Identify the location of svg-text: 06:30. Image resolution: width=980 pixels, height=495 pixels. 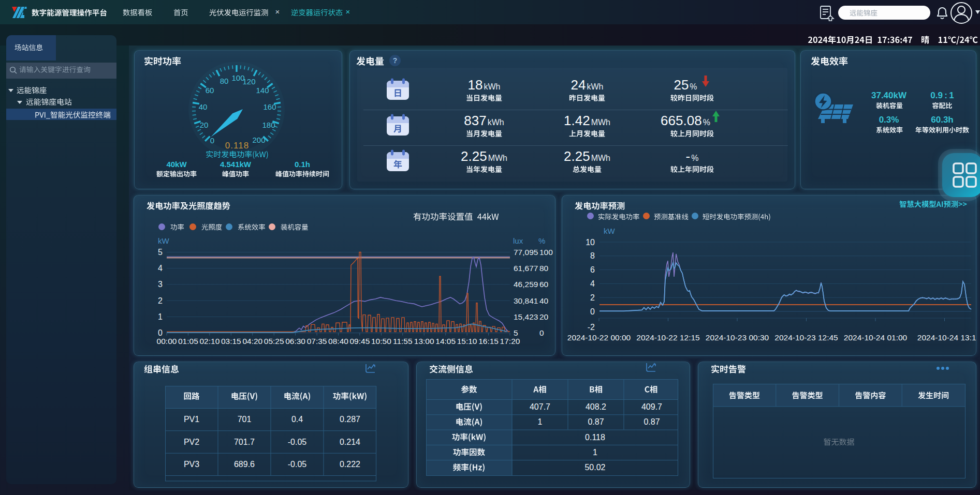
(295, 341).